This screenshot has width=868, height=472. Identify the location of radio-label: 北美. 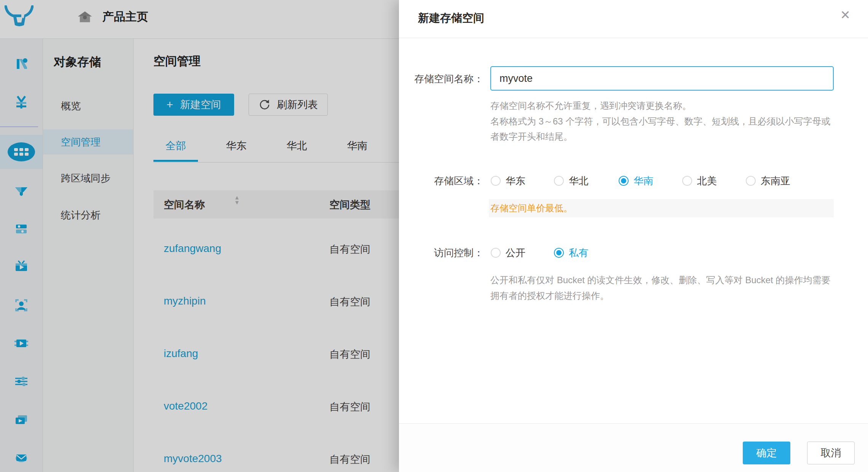
(707, 181).